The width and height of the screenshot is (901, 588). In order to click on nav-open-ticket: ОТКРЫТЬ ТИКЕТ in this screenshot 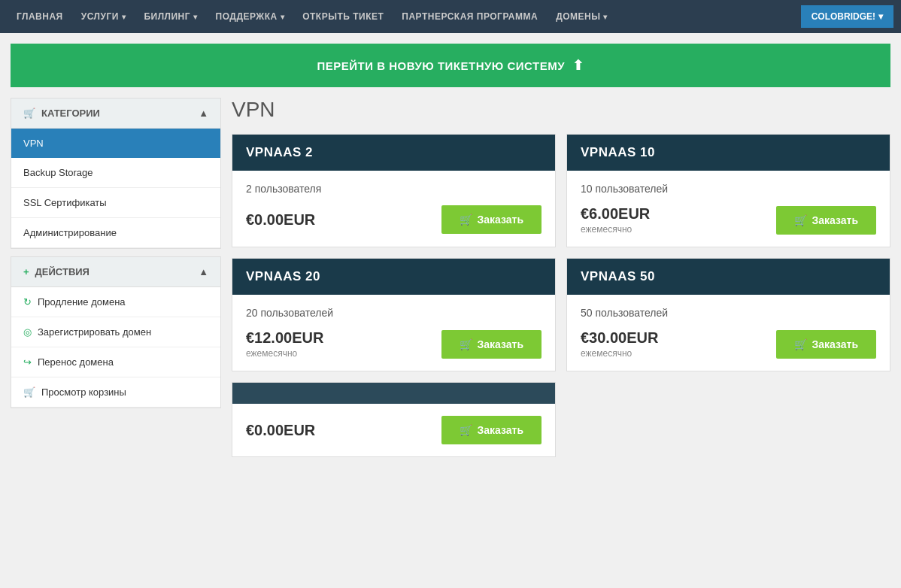, I will do `click(343, 17)`.